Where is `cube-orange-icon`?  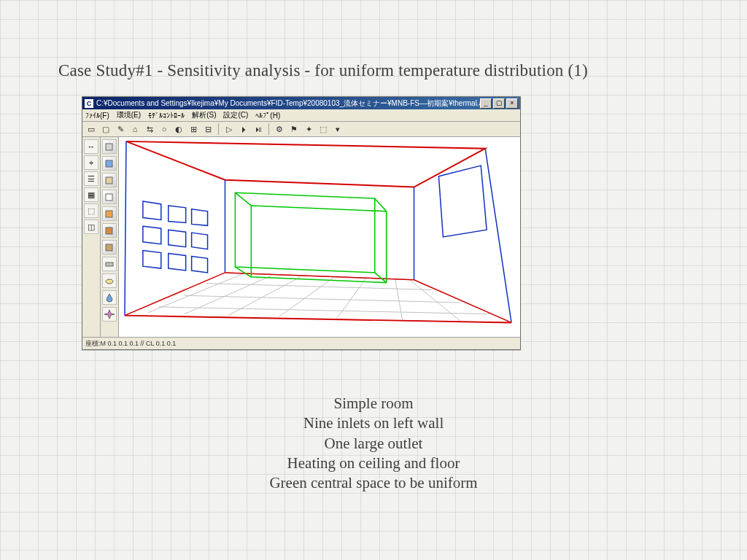 cube-orange-icon is located at coordinates (109, 214).